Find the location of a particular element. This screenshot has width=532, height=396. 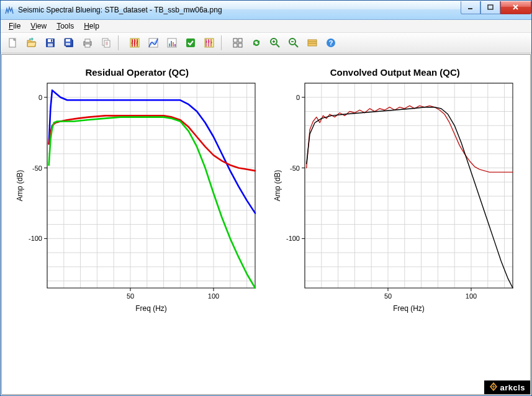

menu-bar: File View Tools Help is located at coordinates (266, 26).